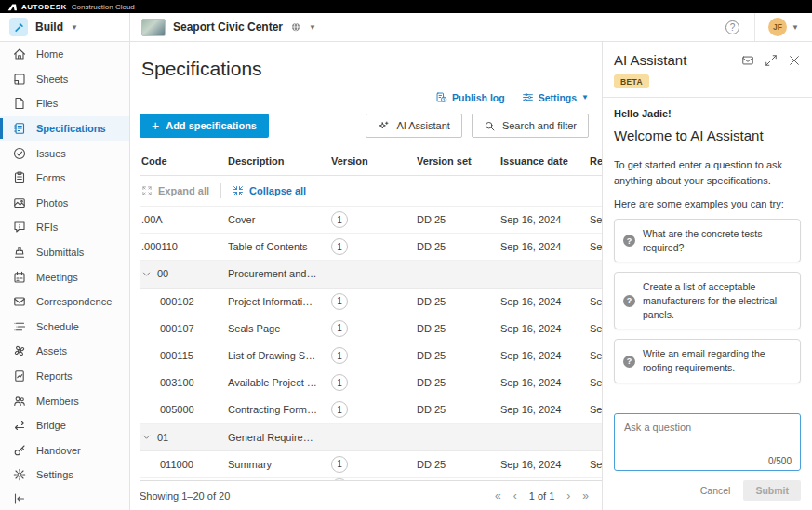 Image resolution: width=812 pixels, height=510 pixels. What do you see at coordinates (229, 27) in the screenshot?
I see `project-selector: Seaport Civic Center ▼` at bounding box center [229, 27].